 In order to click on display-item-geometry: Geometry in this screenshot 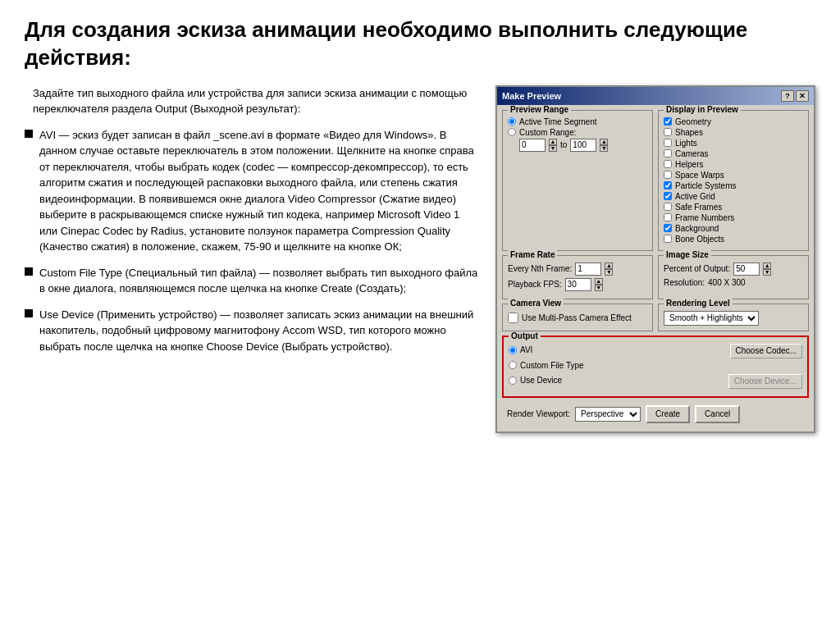, I will do `click(733, 121)`.